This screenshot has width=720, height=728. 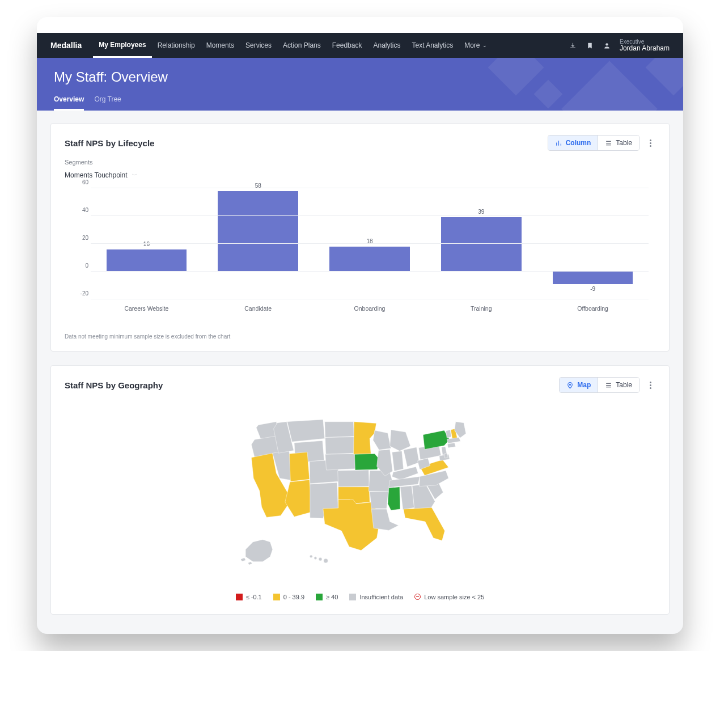 What do you see at coordinates (289, 597) in the screenshot?
I see `legend-item: 0 - 39.9` at bounding box center [289, 597].